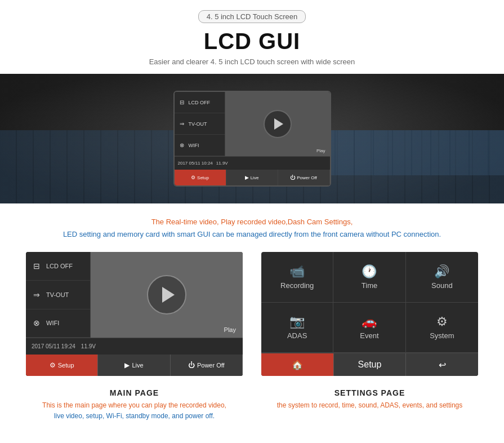 This screenshot has height=443, width=504. I want to click on page-title: LCD GUI, so click(252, 41).